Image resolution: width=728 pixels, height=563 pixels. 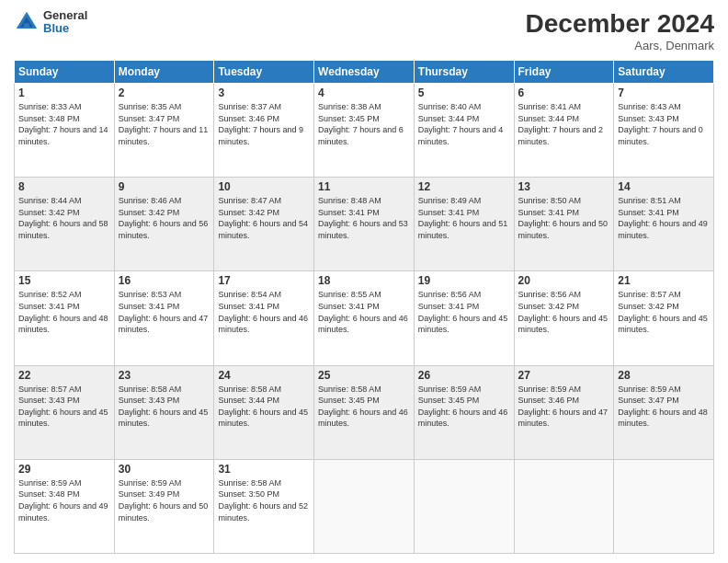 I want to click on day-number: 9, so click(x=165, y=187).